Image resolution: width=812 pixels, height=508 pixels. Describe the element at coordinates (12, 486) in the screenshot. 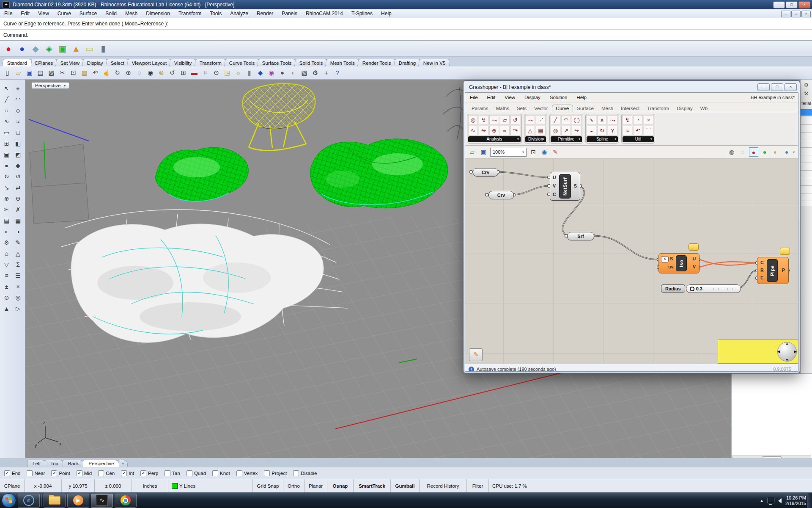

I see `status-cell: CPlane` at that location.